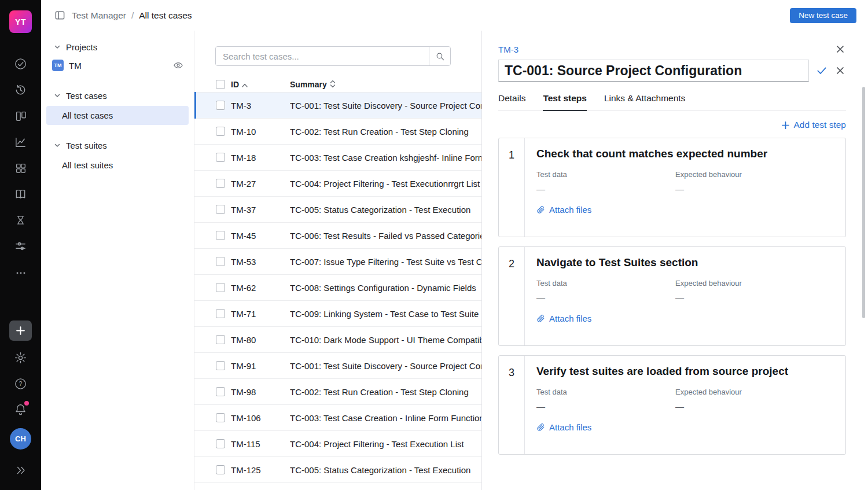 The height and width of the screenshot is (490, 868). What do you see at coordinates (260, 84) in the screenshot?
I see `column-header-id: ID` at bounding box center [260, 84].